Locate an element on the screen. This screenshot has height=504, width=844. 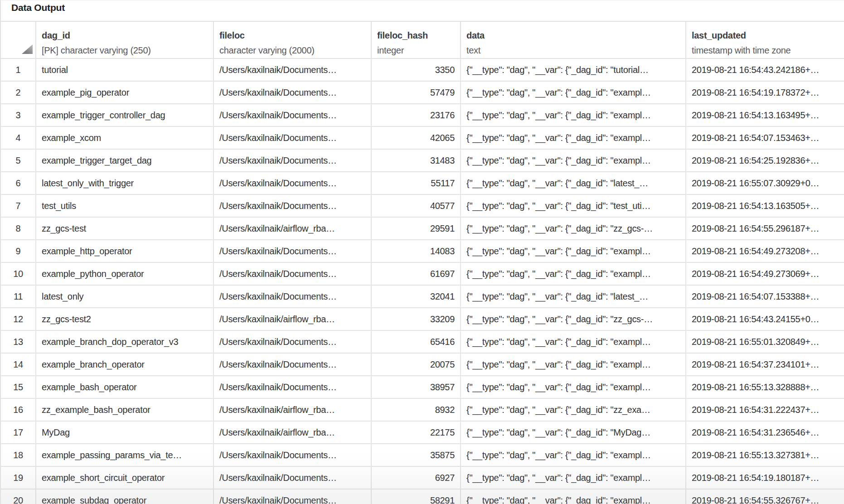
row-number-cell: 6 is located at coordinates (19, 184).